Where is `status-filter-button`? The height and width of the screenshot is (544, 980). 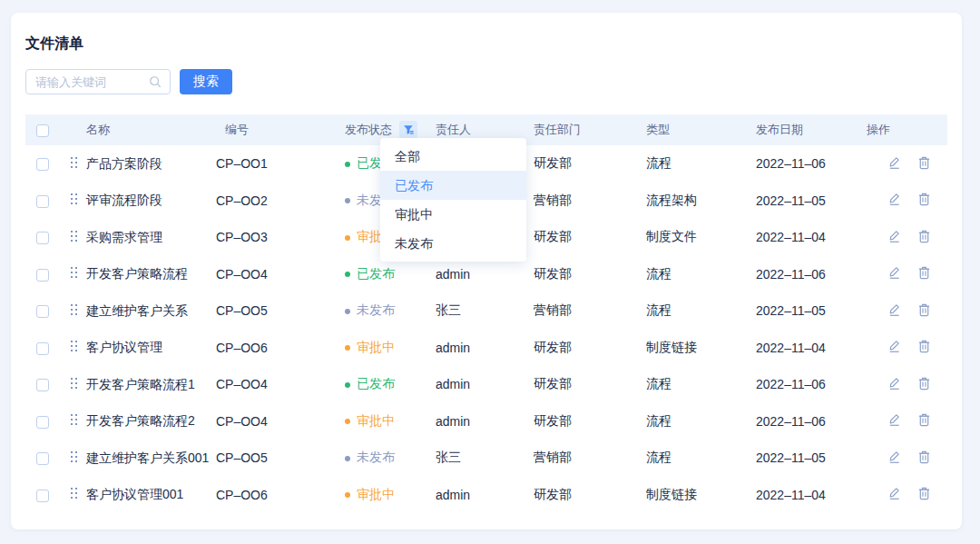
status-filter-button is located at coordinates (408, 130).